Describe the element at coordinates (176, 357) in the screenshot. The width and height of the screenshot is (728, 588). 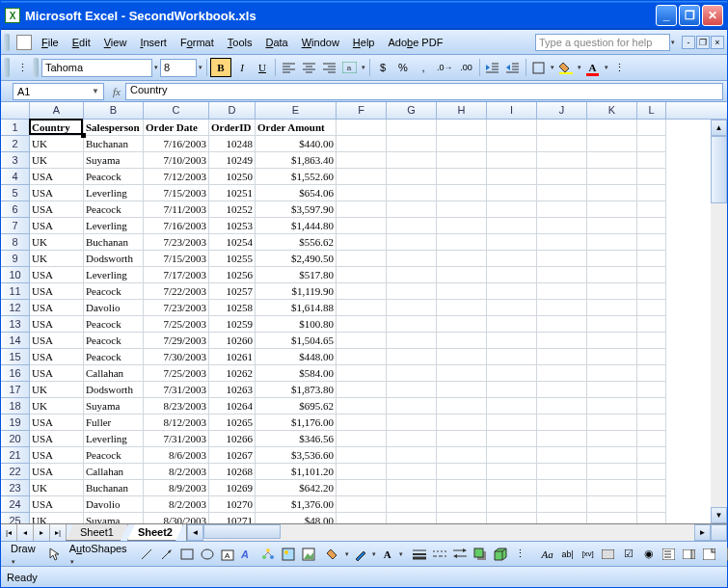
I see `cell: 7/30/2003` at that location.